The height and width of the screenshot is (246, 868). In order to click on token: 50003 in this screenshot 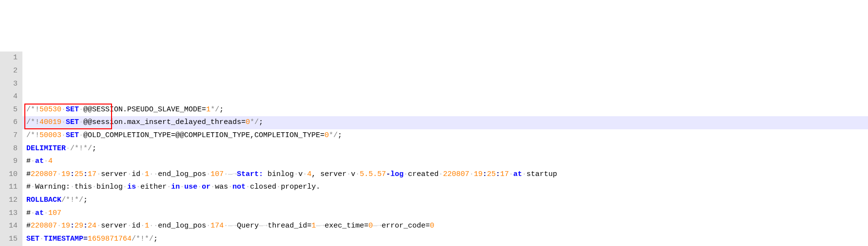, I will do `click(51, 135)`.